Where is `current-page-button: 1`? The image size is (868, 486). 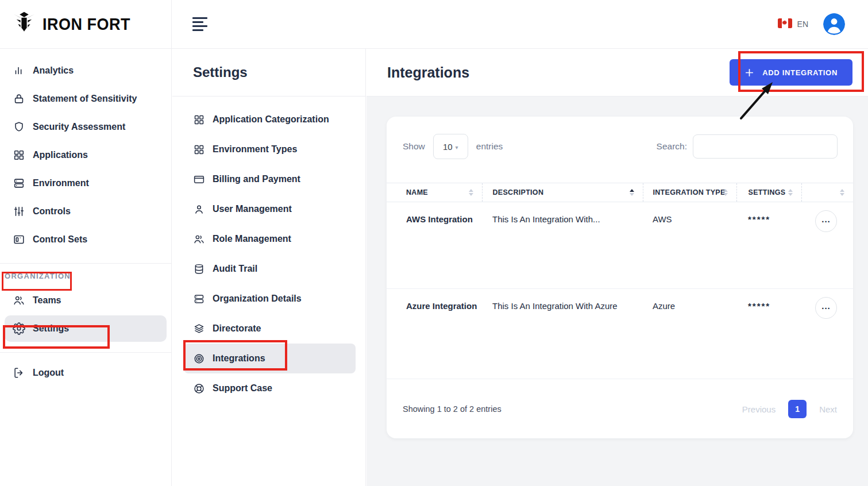
current-page-button: 1 is located at coordinates (797, 409).